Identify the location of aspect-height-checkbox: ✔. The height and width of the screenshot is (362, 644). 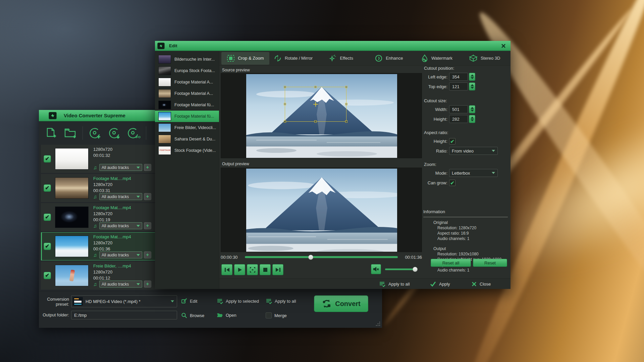
(452, 141).